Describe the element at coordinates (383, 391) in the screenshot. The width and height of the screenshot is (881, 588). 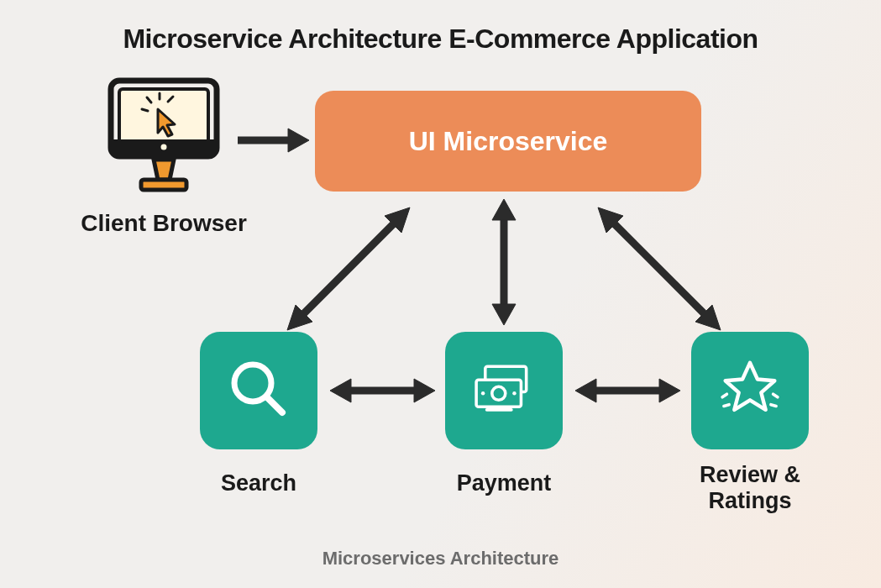
I see `arrow-search-payment` at that location.